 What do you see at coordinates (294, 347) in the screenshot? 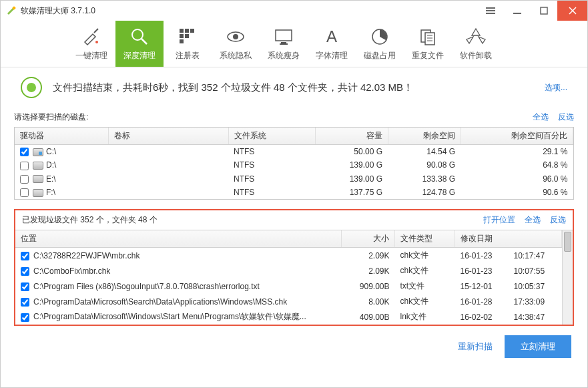
I see `footer: 重新扫描 立刻清理` at bounding box center [294, 347].